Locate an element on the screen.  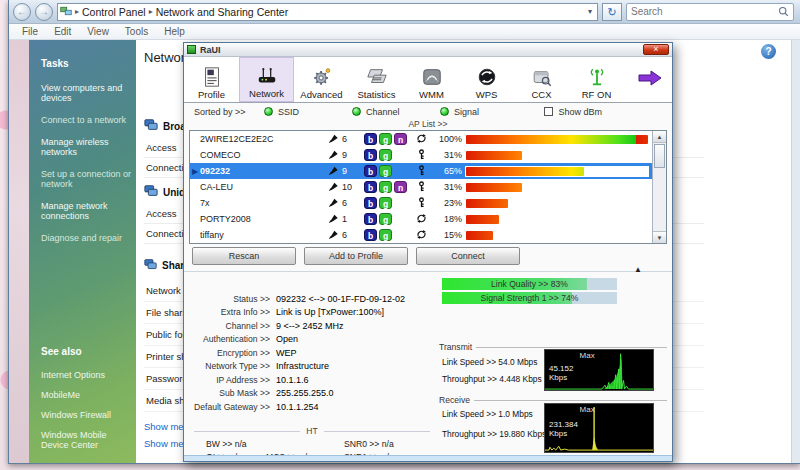
forward-button: → is located at coordinates (44, 12).